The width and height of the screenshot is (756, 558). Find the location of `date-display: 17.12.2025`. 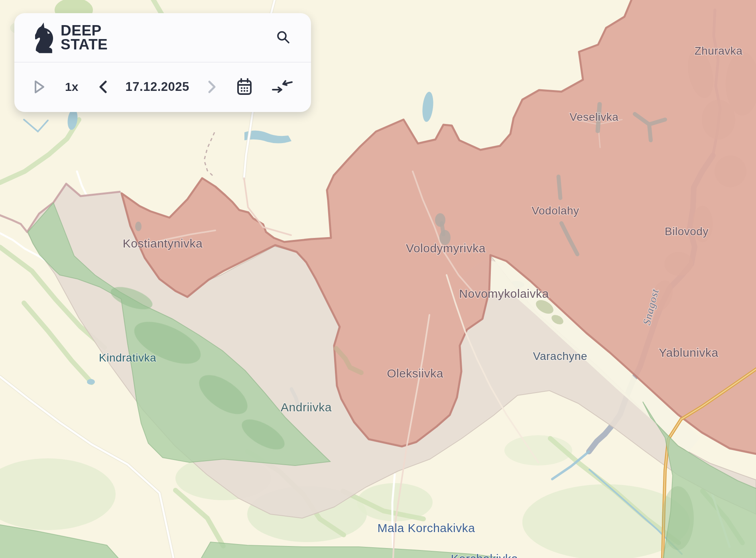

date-display: 17.12.2025 is located at coordinates (158, 87).